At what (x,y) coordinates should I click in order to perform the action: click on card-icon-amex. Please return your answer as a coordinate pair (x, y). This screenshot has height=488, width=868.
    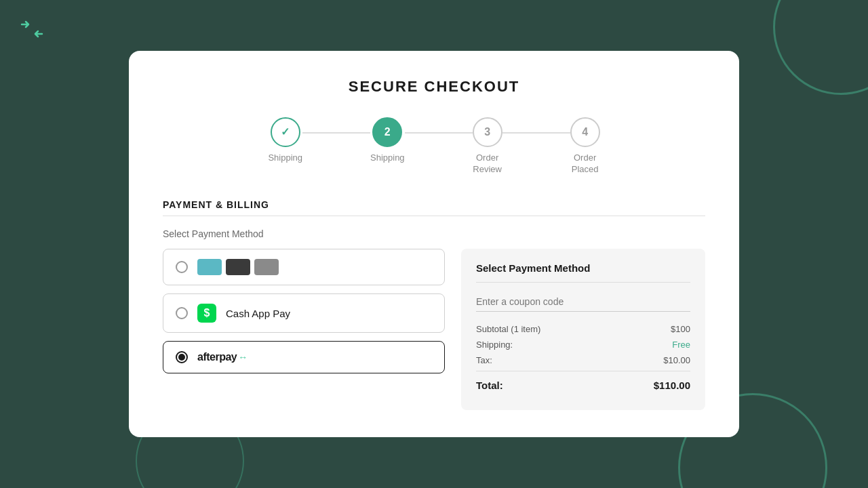
    Looking at the image, I should click on (267, 267).